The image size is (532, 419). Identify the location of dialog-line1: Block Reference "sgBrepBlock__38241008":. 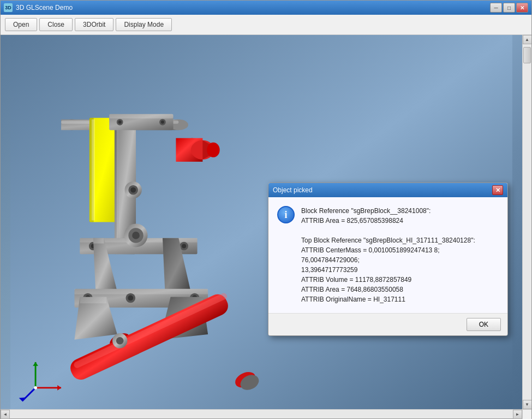
(400, 211).